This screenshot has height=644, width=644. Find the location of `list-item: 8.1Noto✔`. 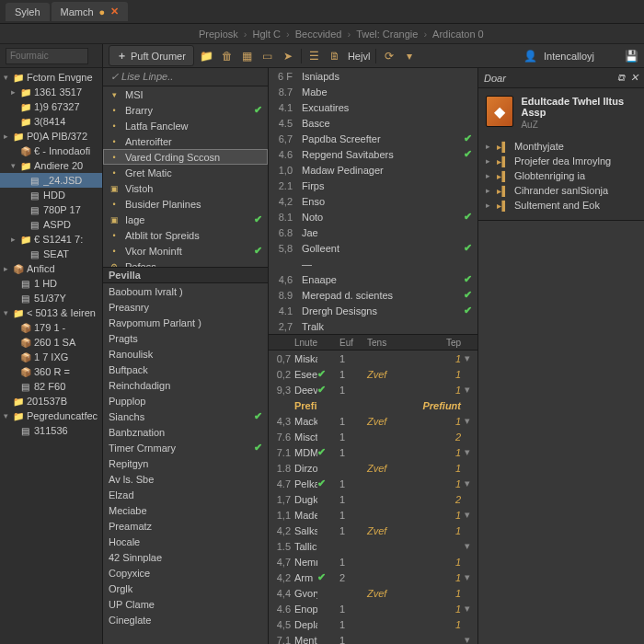

list-item: 8.1Noto✔ is located at coordinates (374, 217).